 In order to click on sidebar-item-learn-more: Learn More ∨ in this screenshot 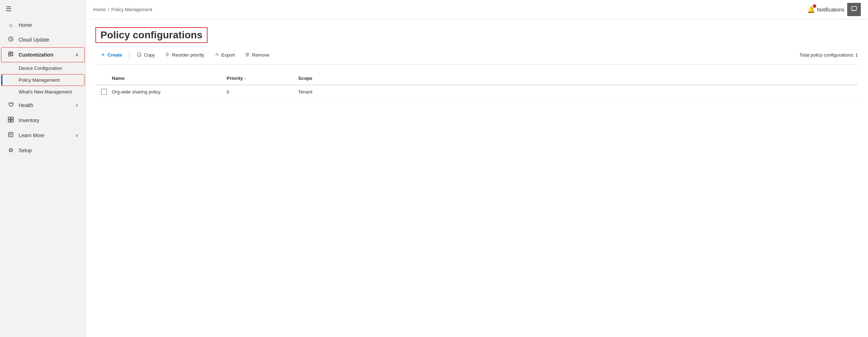, I will do `click(43, 135)`.